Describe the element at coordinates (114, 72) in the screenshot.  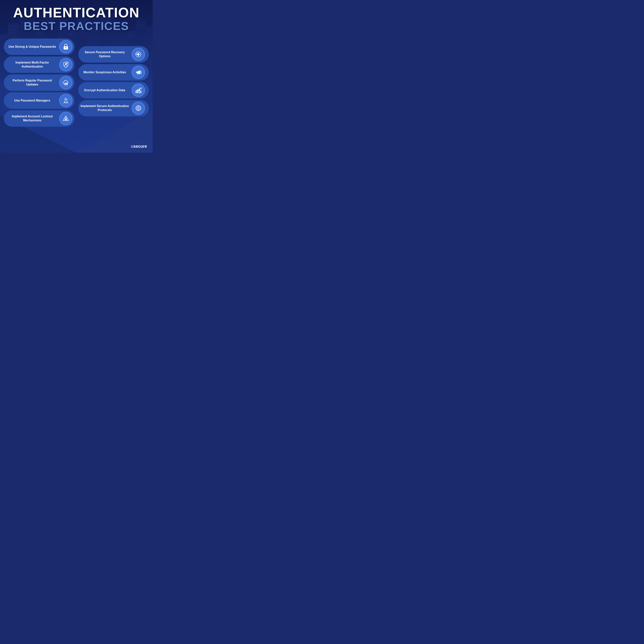
I see `item-monitor-suspicious: Monitor Suspicious Activities` at that location.